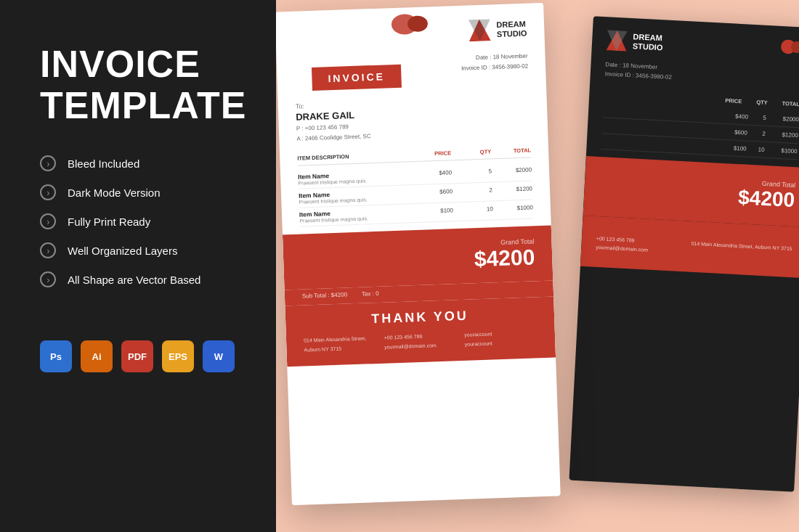 This screenshot has width=799, height=532. I want to click on list-item: Dark Mode Version, so click(138, 192).